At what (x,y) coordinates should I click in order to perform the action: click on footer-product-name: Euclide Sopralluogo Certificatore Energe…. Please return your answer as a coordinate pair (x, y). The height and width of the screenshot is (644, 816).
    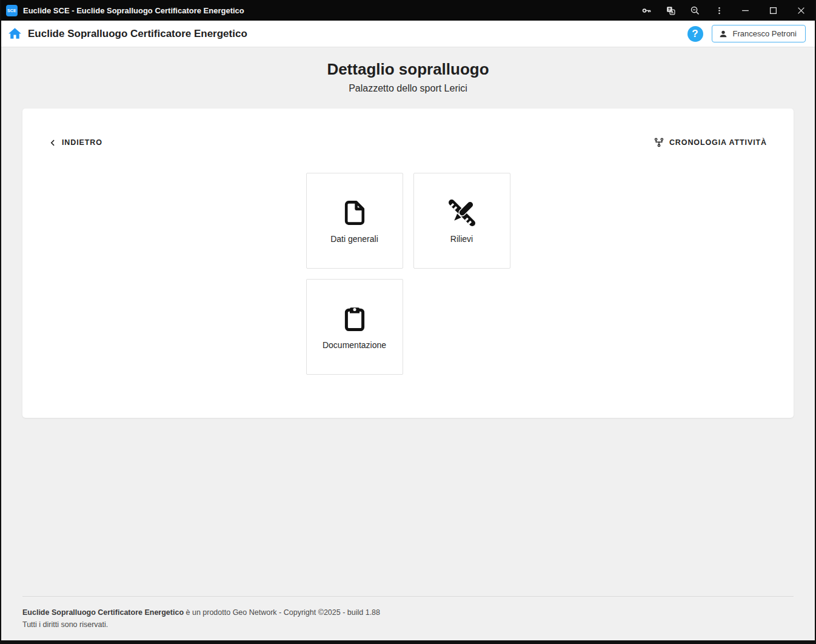
    Looking at the image, I should click on (103, 612).